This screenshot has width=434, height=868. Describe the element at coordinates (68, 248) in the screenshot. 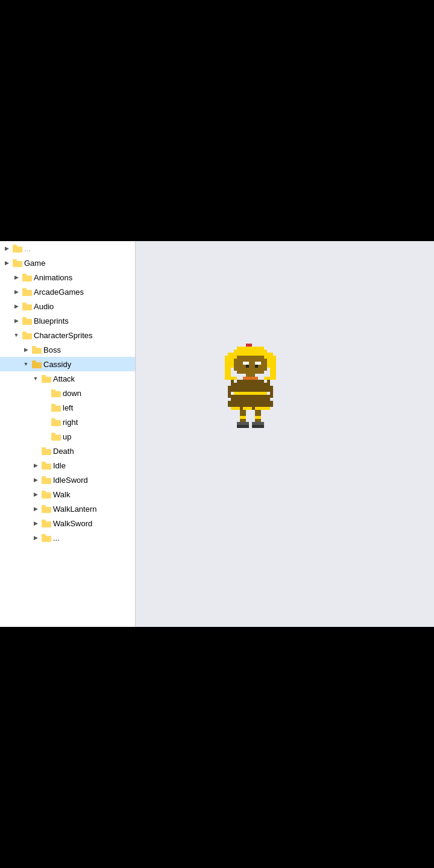

I see `tree-item-parent: ▶ ...` at that location.